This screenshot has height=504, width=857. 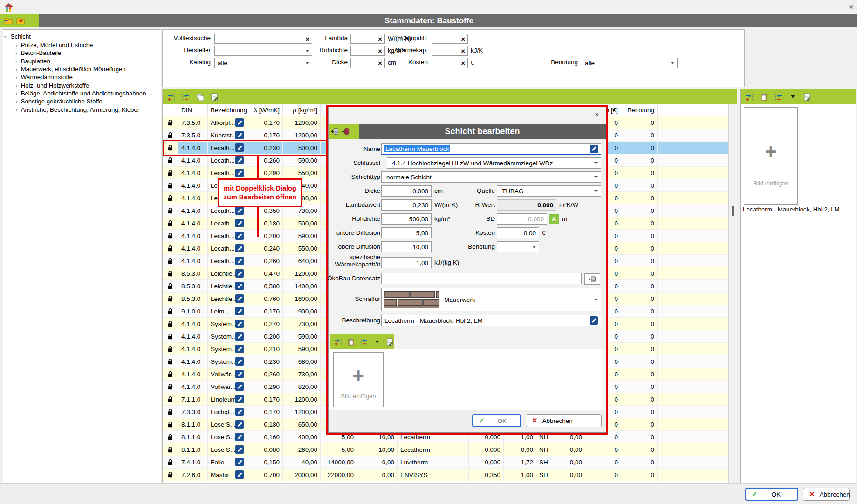 I want to click on katalog-dropdown: alle, so click(x=263, y=63).